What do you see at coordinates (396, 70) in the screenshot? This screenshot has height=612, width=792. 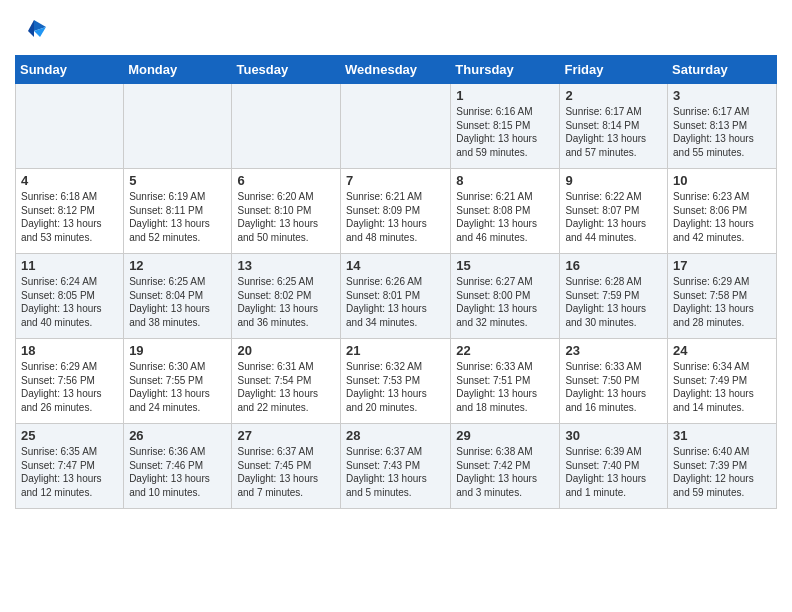 I see `day-header-row: SundayMondayTuesdayWednesdayThursdayFrid…` at bounding box center [396, 70].